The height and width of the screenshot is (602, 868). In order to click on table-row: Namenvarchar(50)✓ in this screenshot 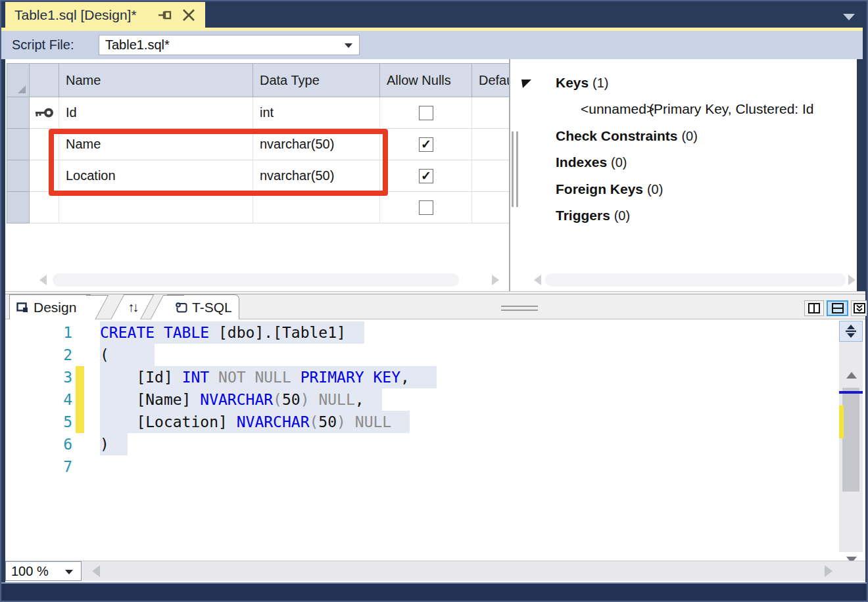, I will do `click(257, 145)`.